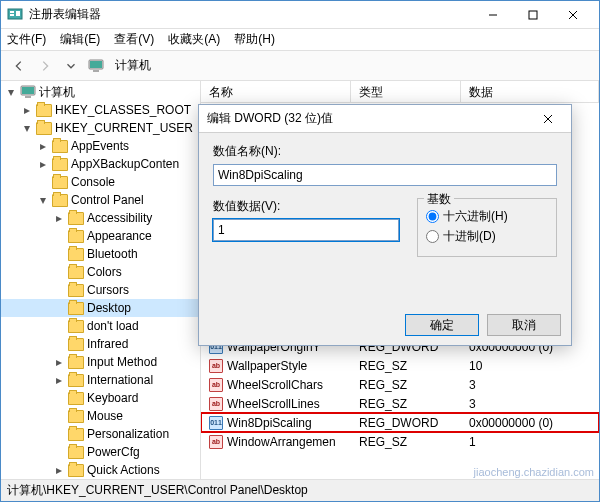  Describe the element at coordinates (100, 146) in the screenshot. I see `tree-item: ▸AppEvents` at that location.